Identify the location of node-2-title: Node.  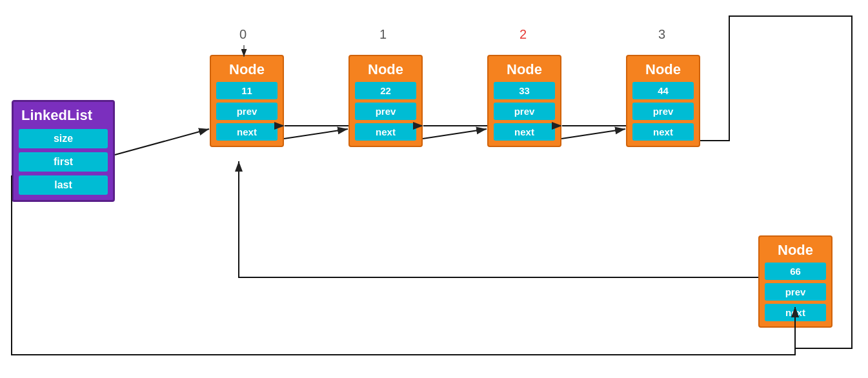
(524, 70).